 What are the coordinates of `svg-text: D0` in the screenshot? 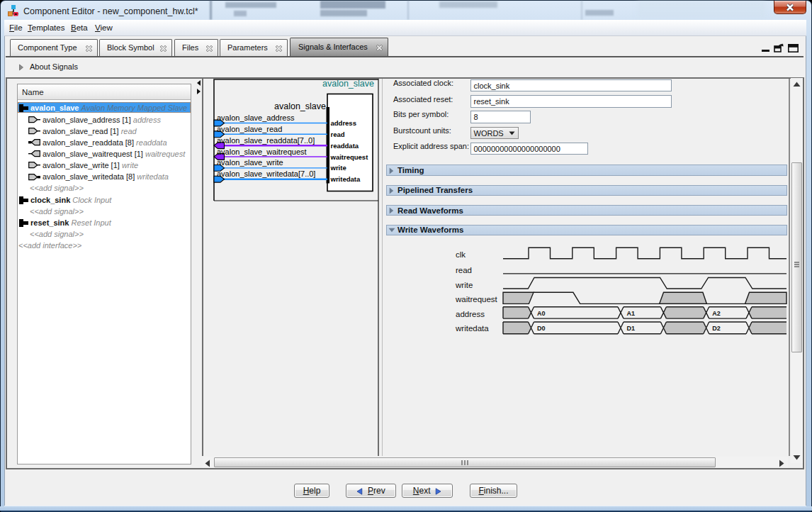 It's located at (541, 328).